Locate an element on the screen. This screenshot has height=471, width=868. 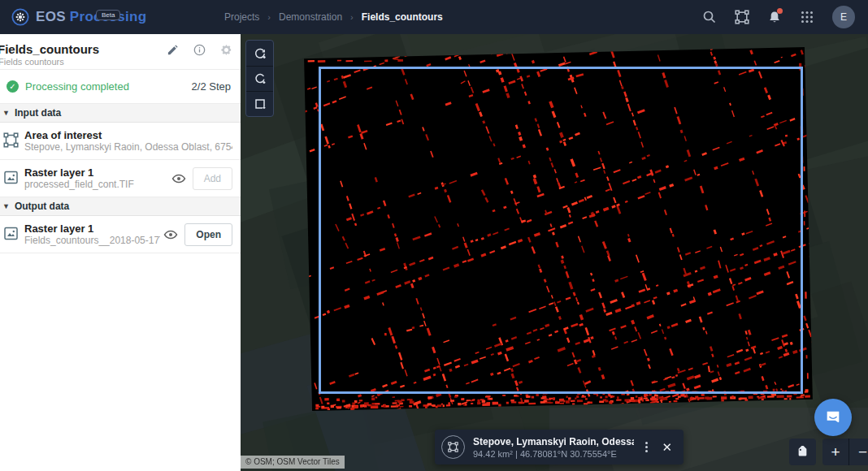
list-item-input-raster: Raster layer 1 processed_field_cont.TIF … is located at coordinates (120, 179).